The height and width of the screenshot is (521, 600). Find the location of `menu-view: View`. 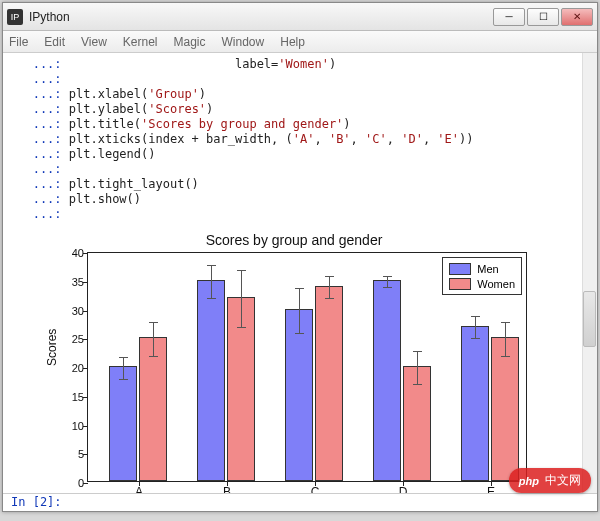

menu-view: View is located at coordinates (94, 42).